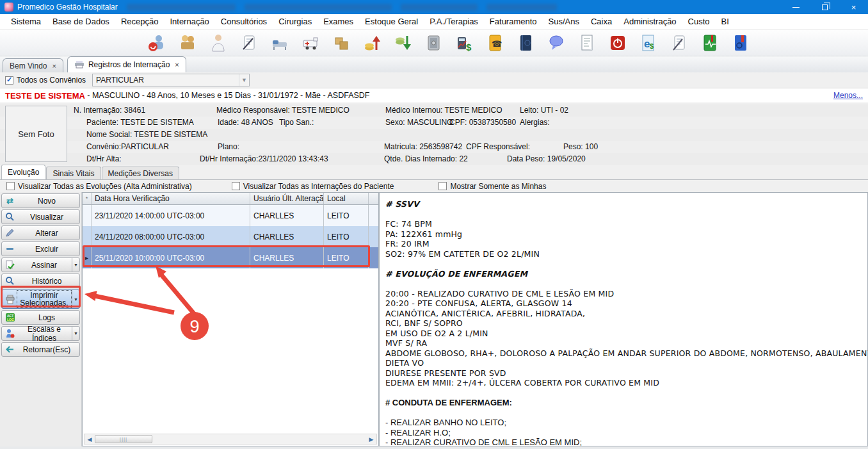  Describe the element at coordinates (434, 110) in the screenshot. I see `patient-info-row: N. Internação: 38461 Médico Responsável:…` at that location.